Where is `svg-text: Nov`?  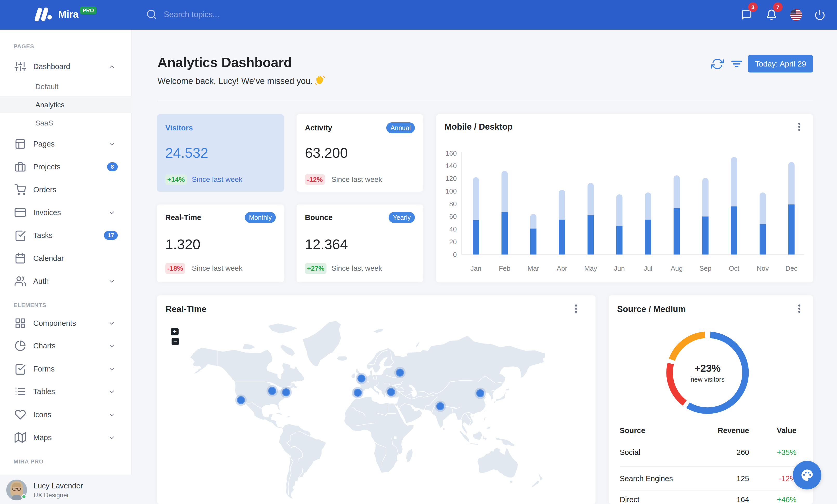 svg-text: Nov is located at coordinates (763, 268).